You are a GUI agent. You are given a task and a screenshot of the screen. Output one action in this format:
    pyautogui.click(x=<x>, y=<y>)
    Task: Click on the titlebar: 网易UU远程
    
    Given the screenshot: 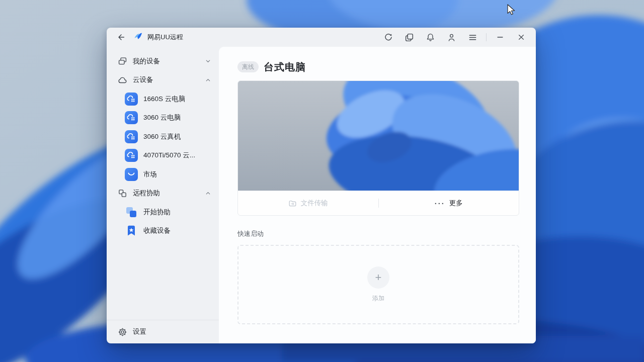 What is the action you would take?
    pyautogui.click(x=321, y=37)
    